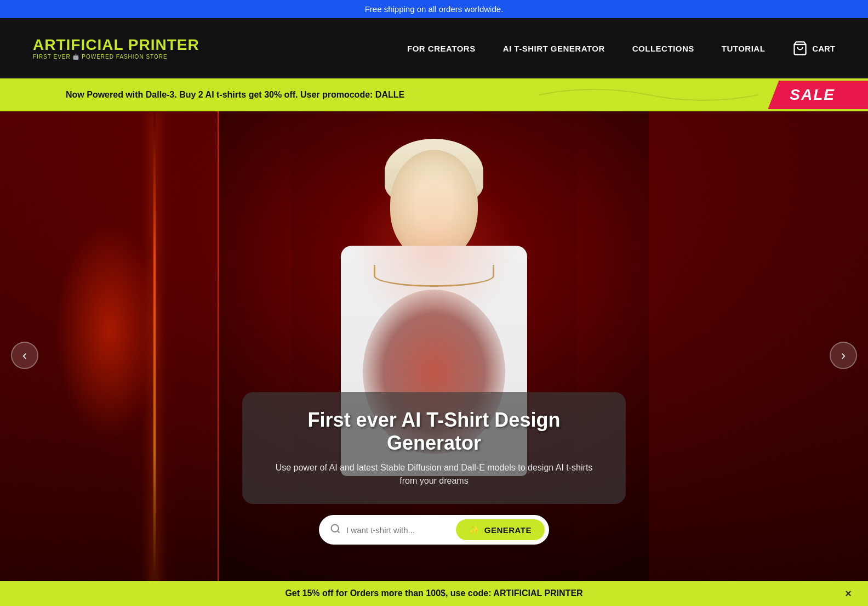 Image resolution: width=868 pixels, height=606 pixels. What do you see at coordinates (116, 45) in the screenshot?
I see `logo-title: ARTIFICIAL PRINTER` at bounding box center [116, 45].